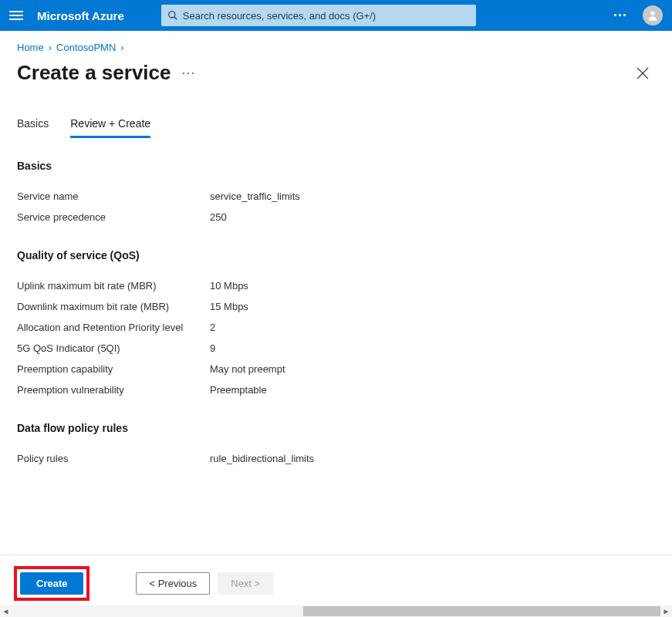 Image resolution: width=672 pixels, height=617 pixels. What do you see at coordinates (336, 390) in the screenshot?
I see `table-row: Preemption vulnerabilityPreemptable` at bounding box center [336, 390].